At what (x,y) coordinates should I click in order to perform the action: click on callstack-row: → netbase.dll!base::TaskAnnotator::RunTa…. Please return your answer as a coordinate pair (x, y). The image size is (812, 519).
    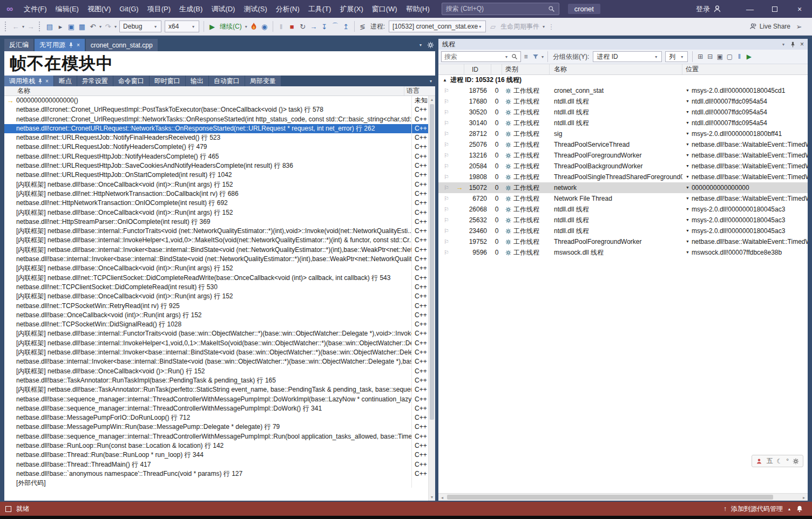
    Looking at the image, I should click on (220, 381).